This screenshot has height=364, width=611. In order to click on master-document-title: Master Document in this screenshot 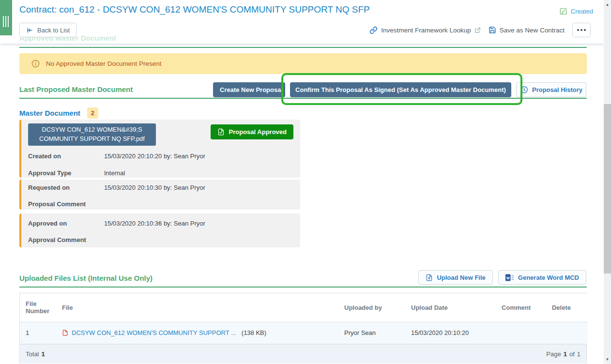, I will do `click(50, 113)`.